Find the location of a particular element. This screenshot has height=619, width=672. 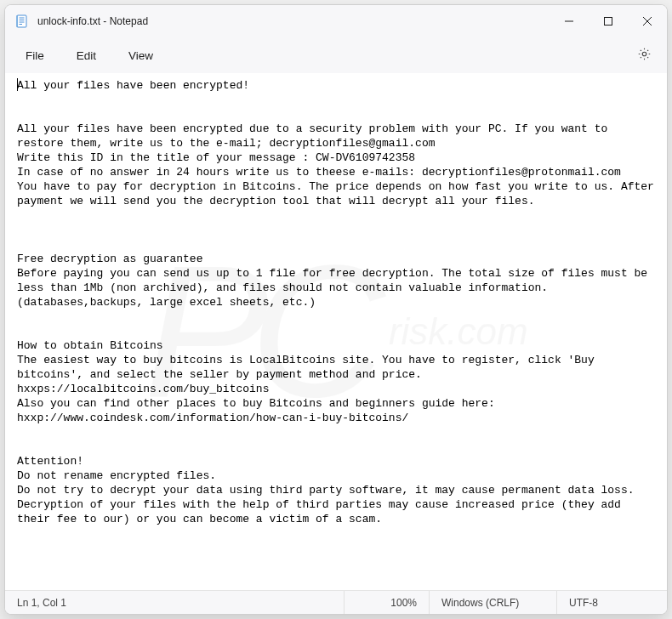

notepad-app-icon is located at coordinates (22, 21).